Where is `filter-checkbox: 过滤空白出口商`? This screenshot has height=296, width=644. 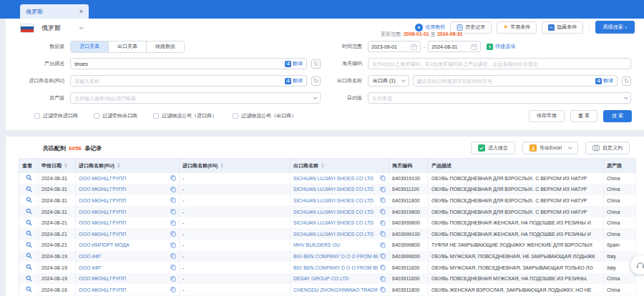 filter-checkbox: 过滤空白出口商 is located at coordinates (116, 116).